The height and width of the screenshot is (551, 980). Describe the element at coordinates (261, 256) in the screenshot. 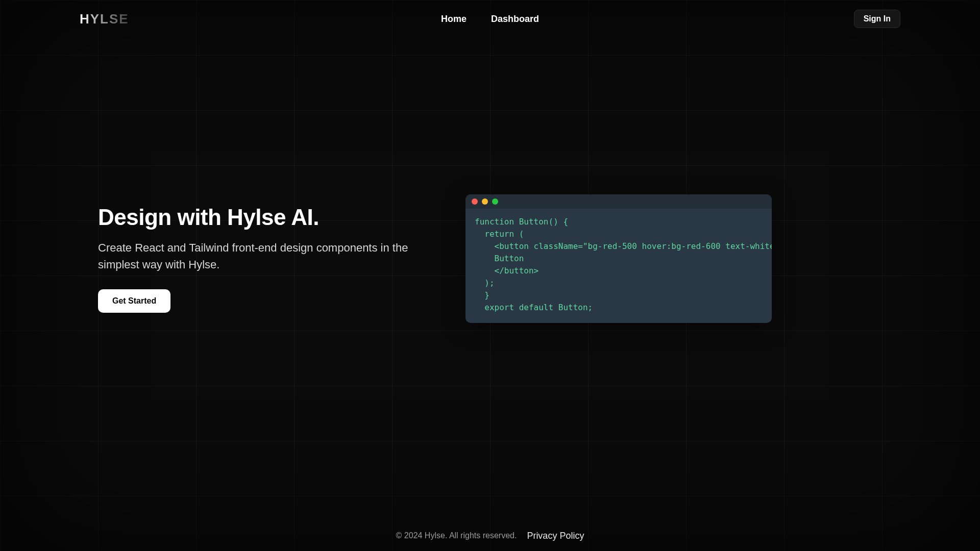

I see `hero-subheadline: Create React and Tailwind front-end desi…` at that location.